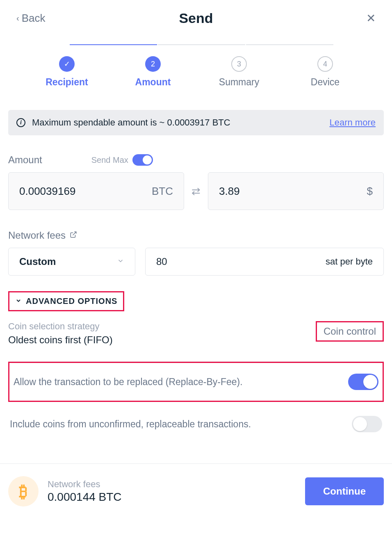 Image resolution: width=392 pixels, height=543 pixels. I want to click on fiat-amount-unit: $, so click(370, 191).